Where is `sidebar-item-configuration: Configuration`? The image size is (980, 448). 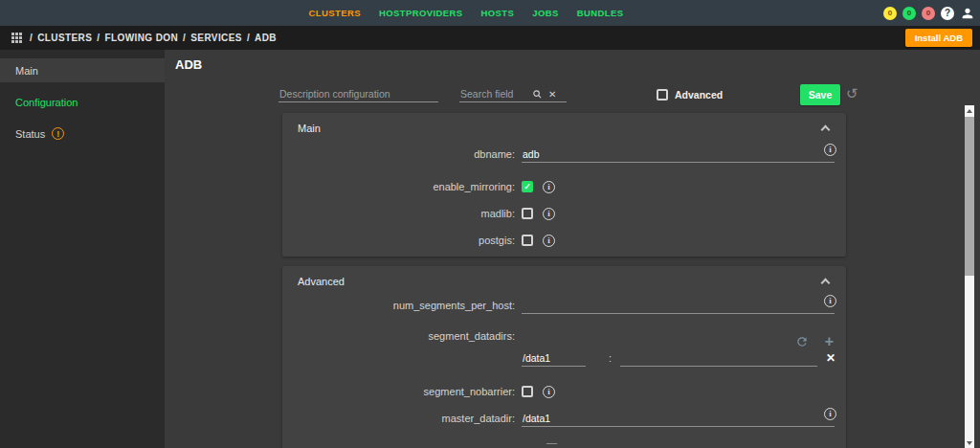 sidebar-item-configuration: Configuration is located at coordinates (82, 101).